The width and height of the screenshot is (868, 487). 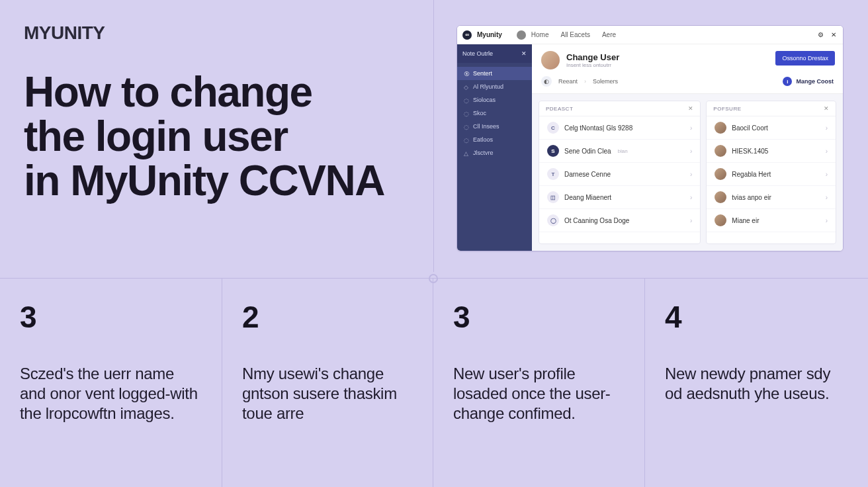 I want to click on tab-recent: Reeant, so click(x=568, y=81).